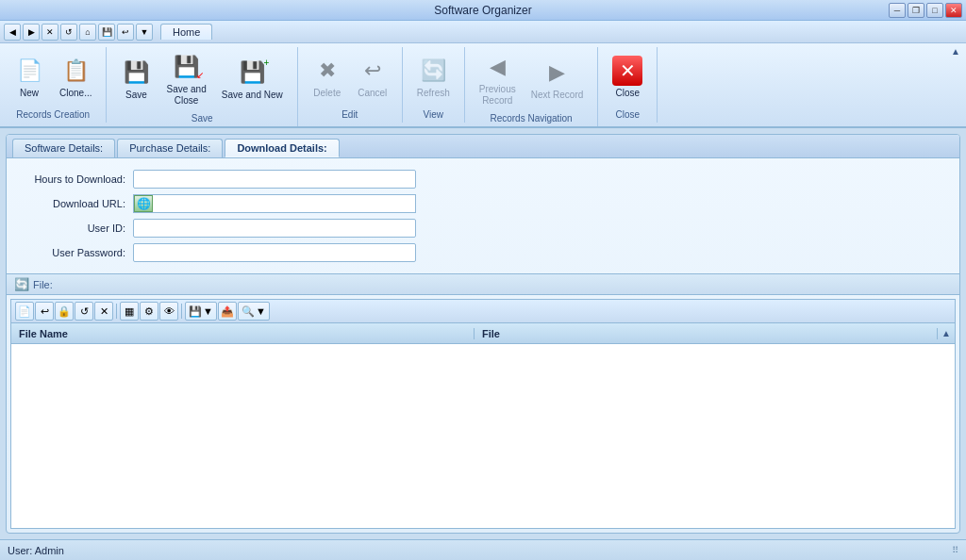 Image resolution: width=966 pixels, height=560 pixels. What do you see at coordinates (627, 71) in the screenshot?
I see `close-ribbon-icon: ✕` at bounding box center [627, 71].